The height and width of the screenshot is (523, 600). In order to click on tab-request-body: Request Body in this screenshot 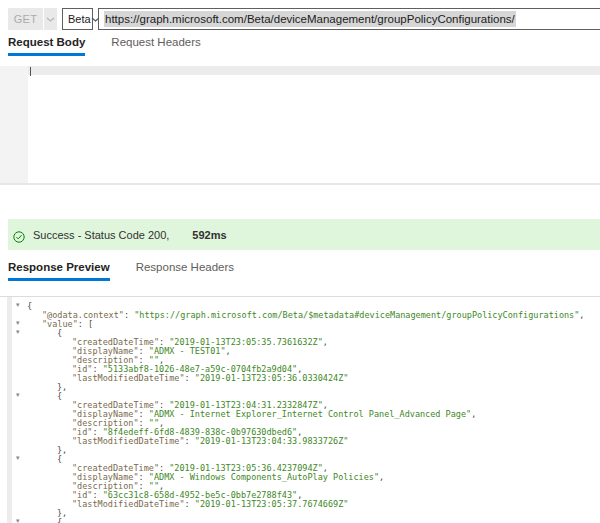, I will do `click(46, 46)`.